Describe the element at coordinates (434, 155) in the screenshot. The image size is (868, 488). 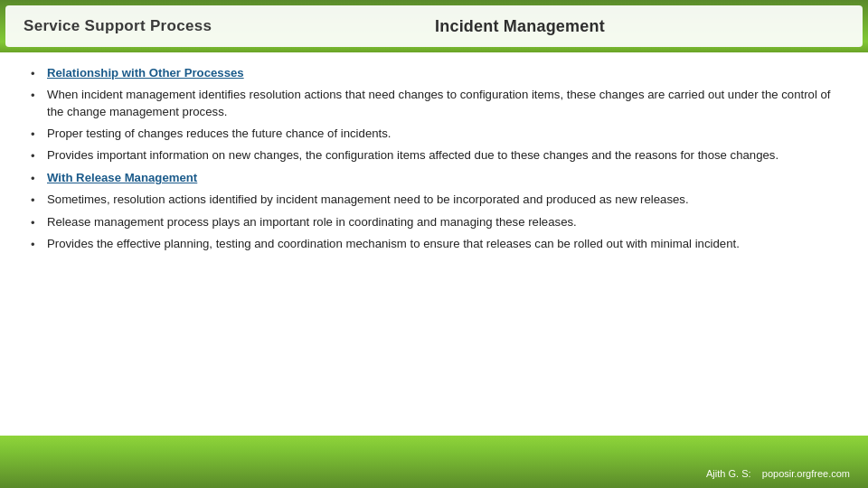
I see `list-item: •Provides important information on new c…` at that location.